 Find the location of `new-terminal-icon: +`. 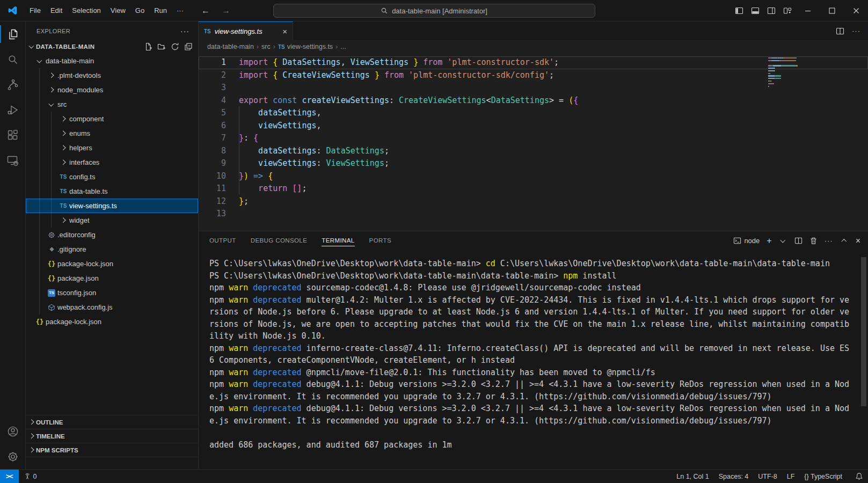

new-terminal-icon: + is located at coordinates (769, 241).